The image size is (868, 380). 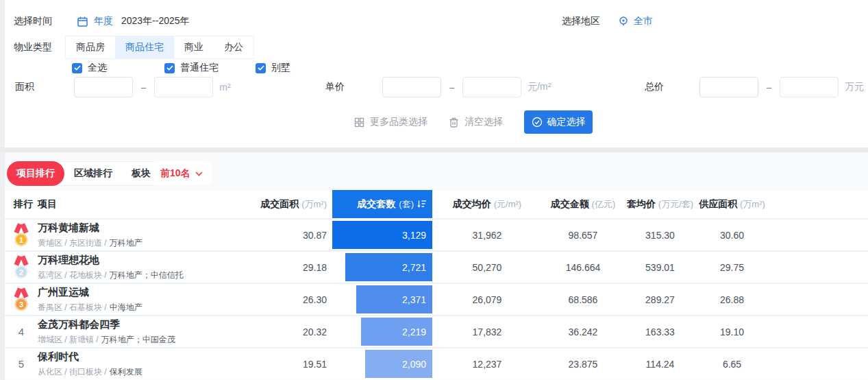 What do you see at coordinates (475, 122) in the screenshot?
I see `clear-selection-button: 清空选择` at bounding box center [475, 122].